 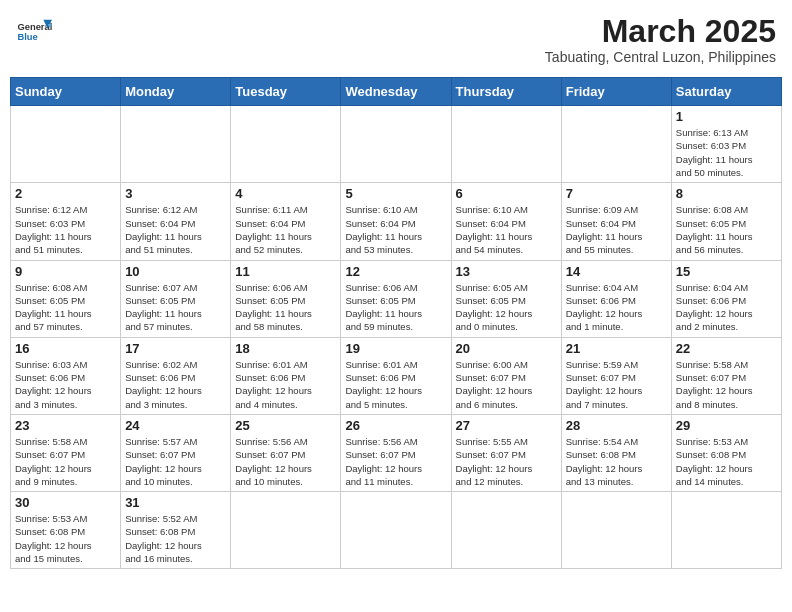 What do you see at coordinates (660, 40) in the screenshot?
I see `title-area: March 2025 Tabuating, Central Luzon, Phi…` at bounding box center [660, 40].